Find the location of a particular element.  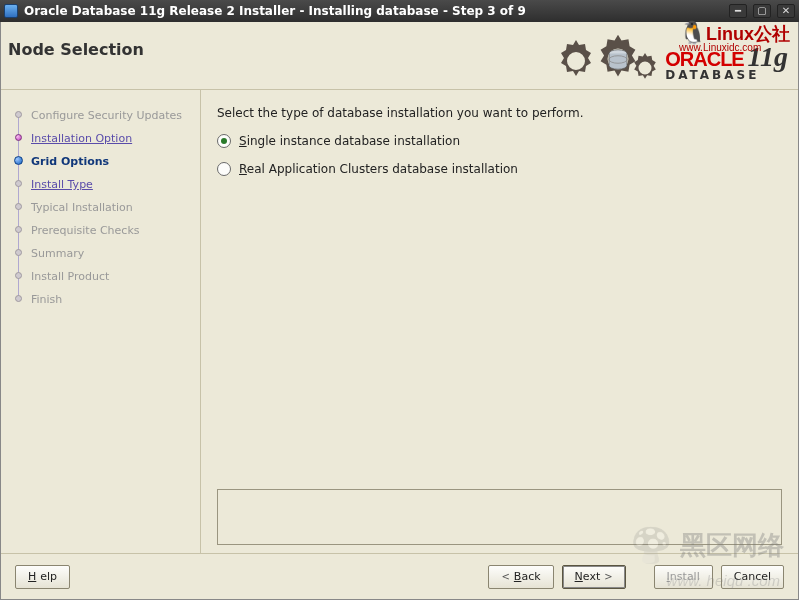

step-configure-security-updates: Configure Security Updates is located at coordinates (104, 116).